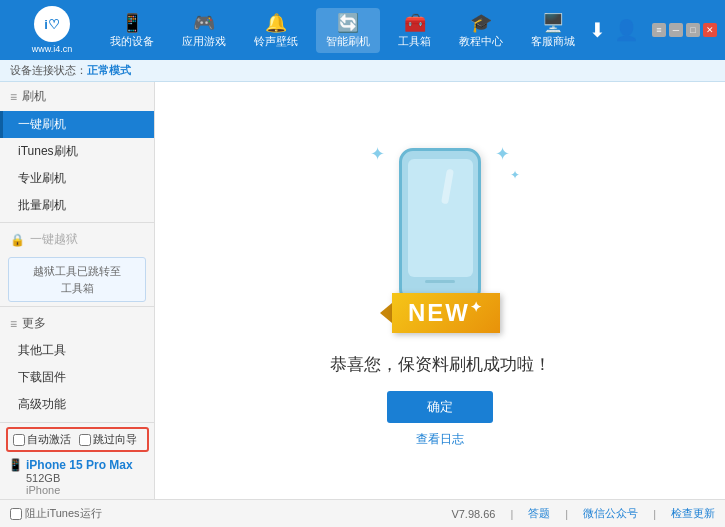 The height and width of the screenshot is (527, 725). I want to click on itunes-flash-label: iTunes刷机, so click(48, 151).